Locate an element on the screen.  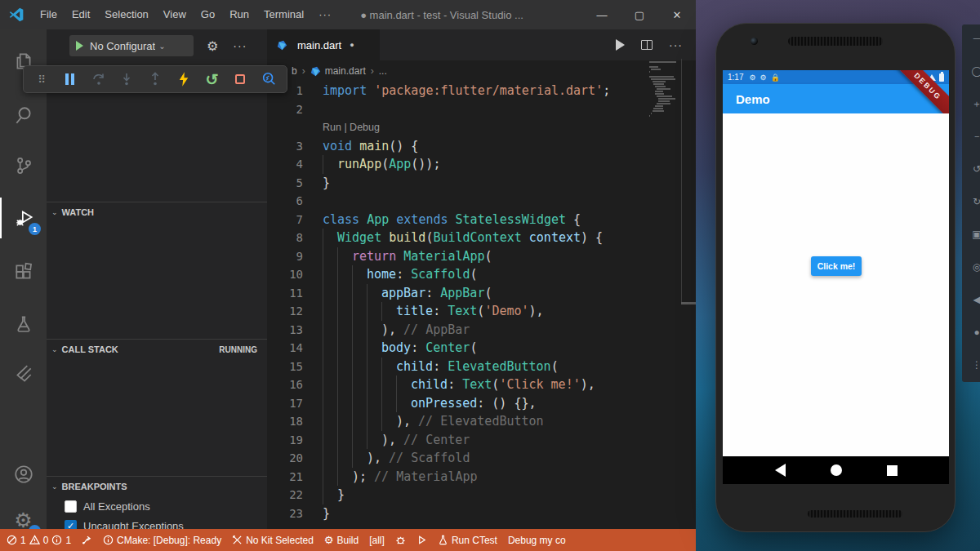
cmake-build-button: ⚙ Build is located at coordinates (341, 540).